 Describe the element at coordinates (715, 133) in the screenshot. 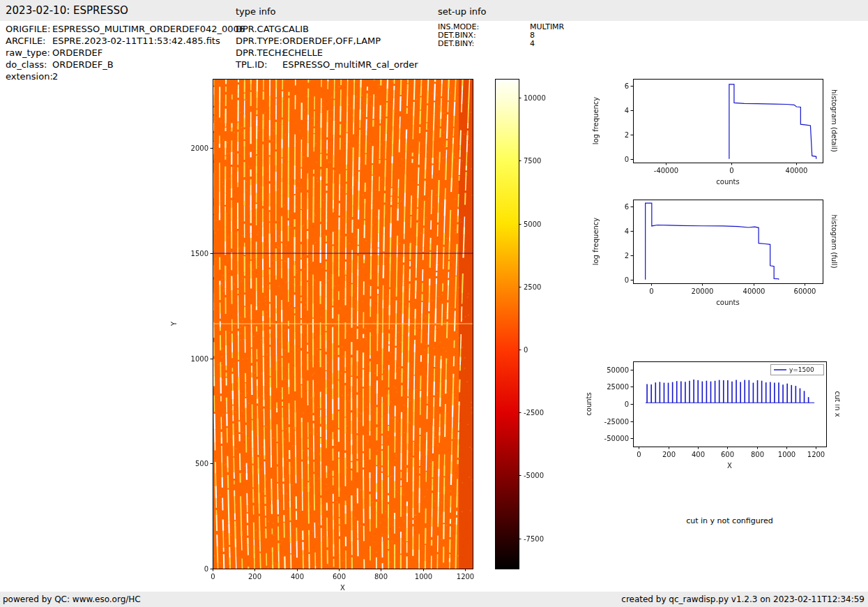

I see `histogram-detail-plot` at that location.